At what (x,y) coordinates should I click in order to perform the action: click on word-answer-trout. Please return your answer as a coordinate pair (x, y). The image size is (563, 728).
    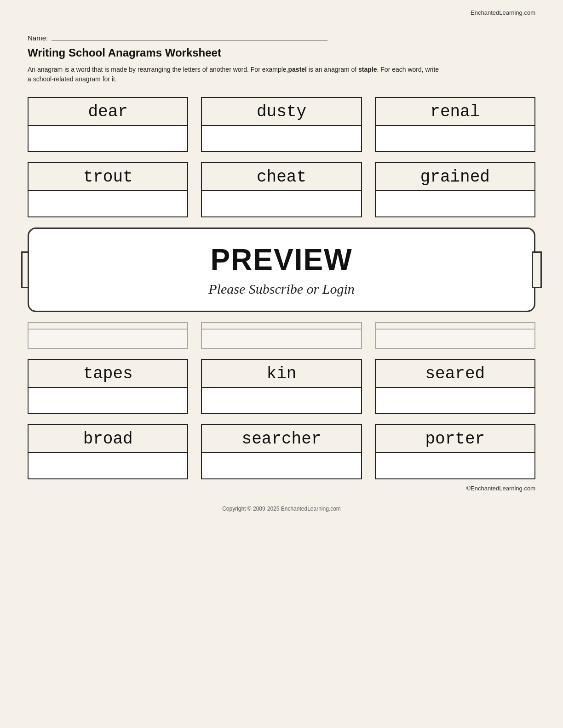
    Looking at the image, I should click on (108, 204).